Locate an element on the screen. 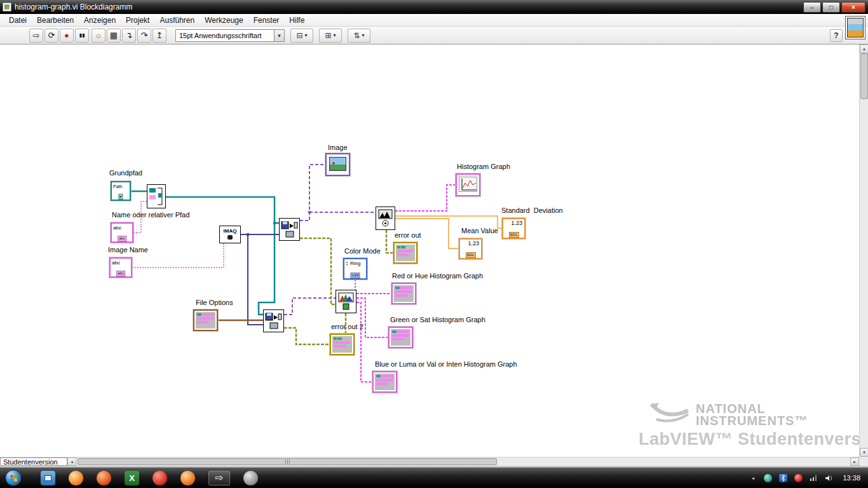 Image resolution: width=868 pixels, height=488 pixels. abort-button: ● is located at coordinates (67, 36).